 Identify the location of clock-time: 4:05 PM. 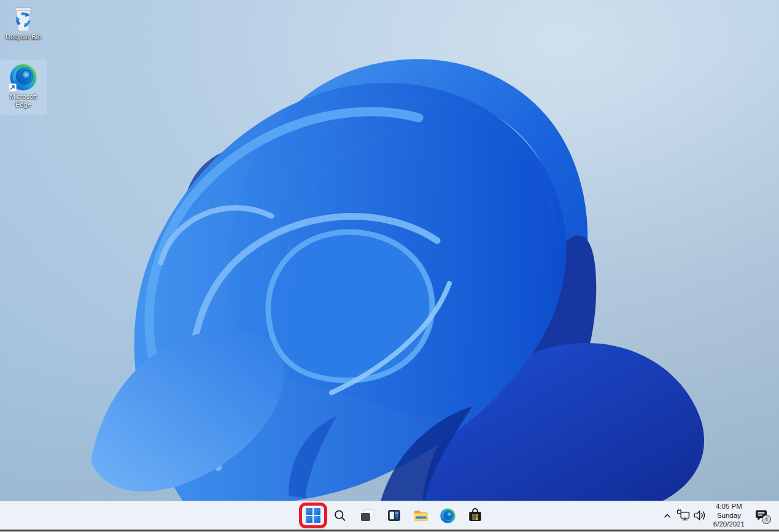
(729, 507).